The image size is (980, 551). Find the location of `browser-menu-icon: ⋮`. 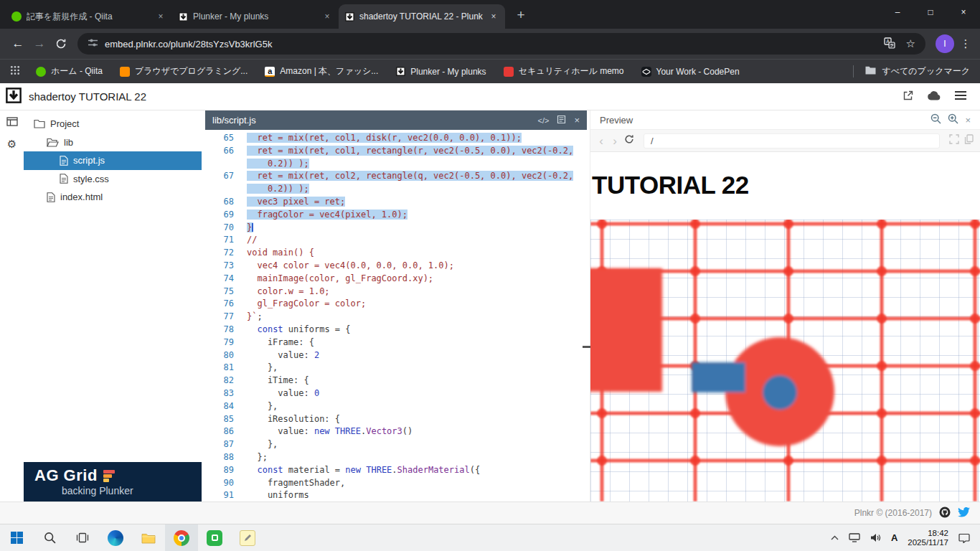

browser-menu-icon: ⋮ is located at coordinates (966, 44).